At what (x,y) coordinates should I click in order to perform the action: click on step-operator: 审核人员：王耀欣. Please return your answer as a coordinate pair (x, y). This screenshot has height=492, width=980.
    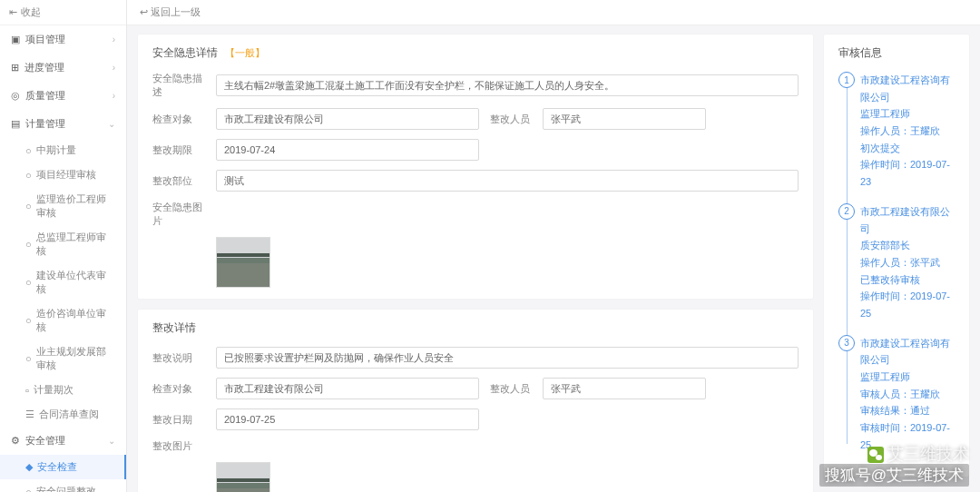
    Looking at the image, I should click on (907, 394).